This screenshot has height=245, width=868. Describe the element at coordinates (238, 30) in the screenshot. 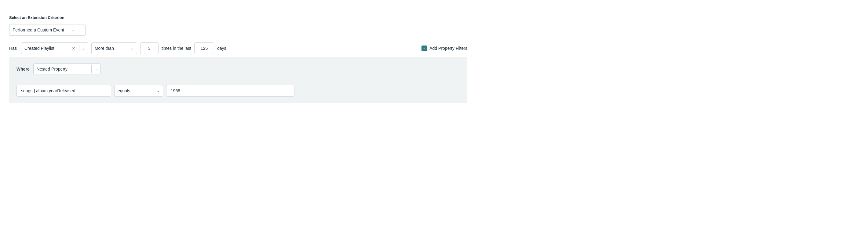

I see `extension-criterion-row: Performed a Custom Event ⌄` at that location.